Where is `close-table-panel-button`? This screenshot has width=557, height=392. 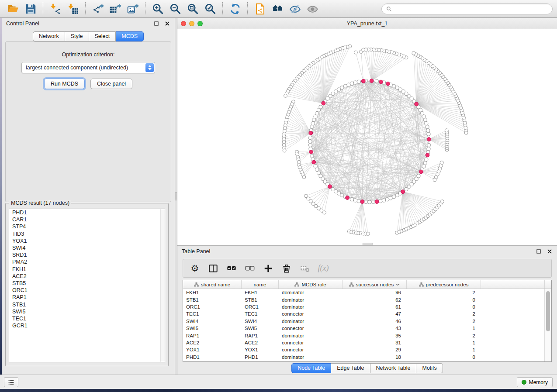
close-table-panel-button is located at coordinates (550, 251).